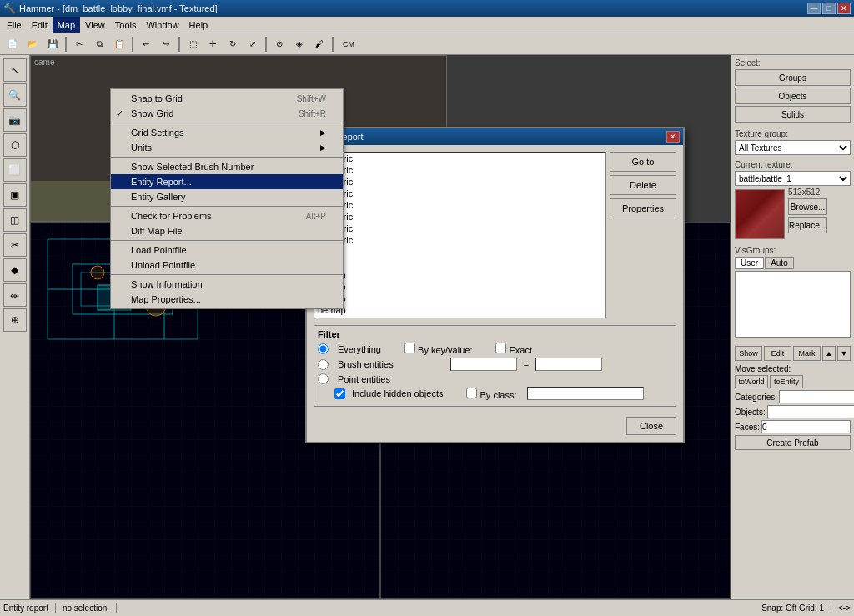 The width and height of the screenshot is (854, 616). Describe the element at coordinates (227, 231) in the screenshot. I see `menu-diff-map: Diff Map File` at that location.